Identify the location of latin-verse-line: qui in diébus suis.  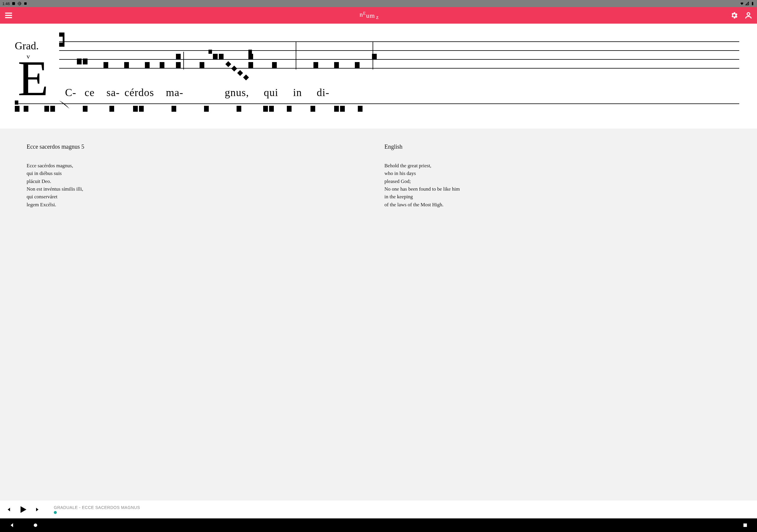
(200, 173).